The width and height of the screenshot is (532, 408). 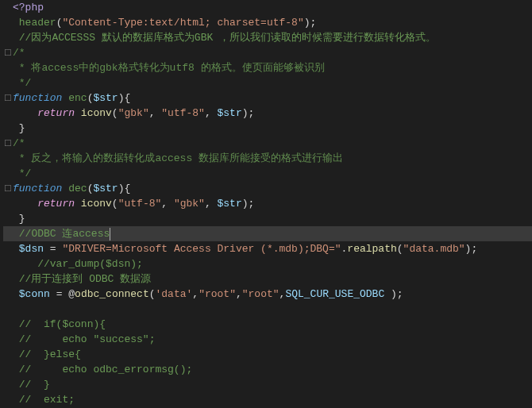 I want to click on code-line: // }, so click(x=268, y=384).